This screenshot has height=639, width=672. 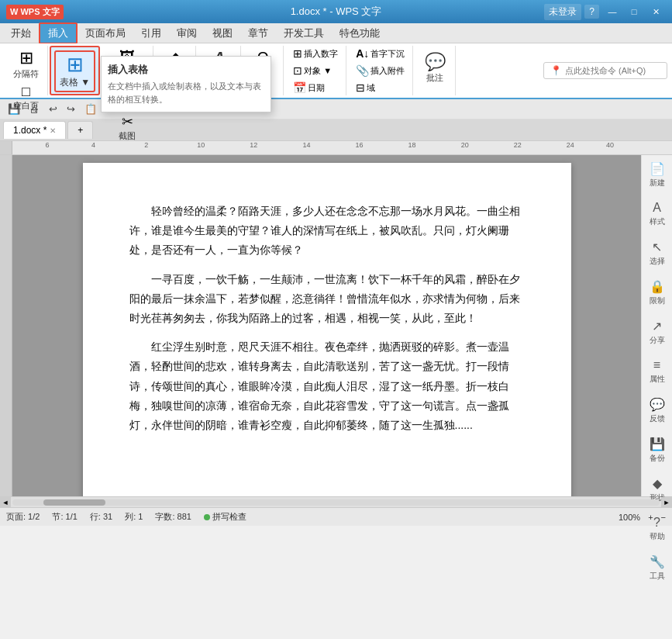 I want to click on rp-feedback-btn: 💬 反馈, so click(x=657, y=411).